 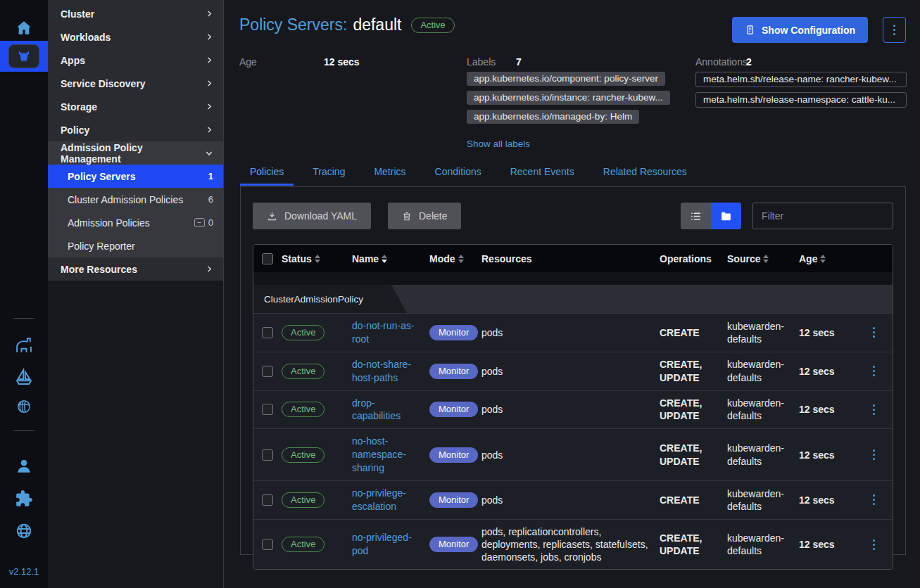 I want to click on policy-name-link: no-privileged-pod, so click(x=387, y=544).